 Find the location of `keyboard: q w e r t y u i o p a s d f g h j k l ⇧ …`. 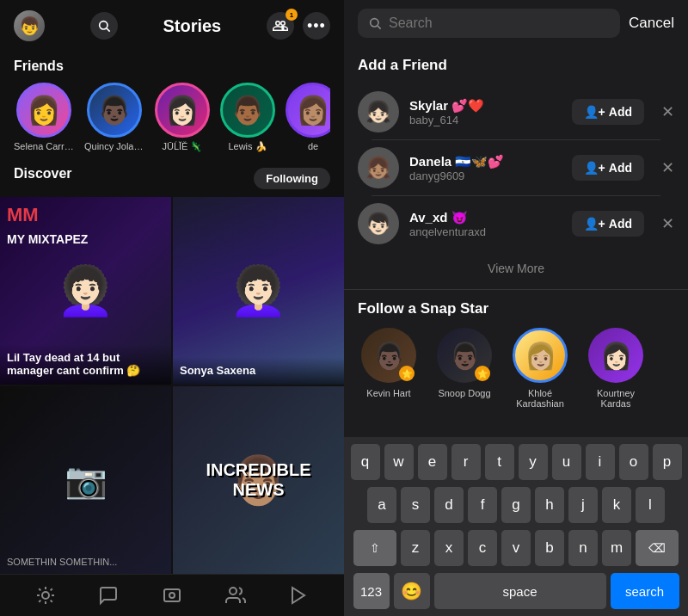

keyboard: q w e r t y u i o p a s d f g h j k l ⇧ … is located at coordinates (516, 527).